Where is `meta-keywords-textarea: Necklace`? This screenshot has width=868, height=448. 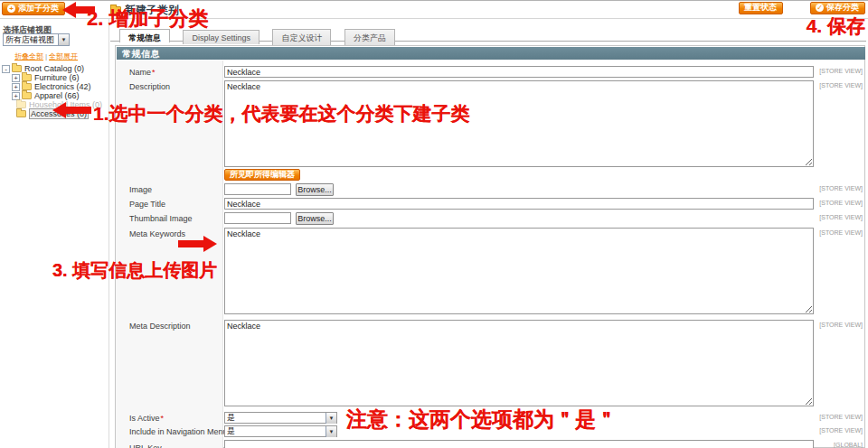
meta-keywords-textarea: Necklace is located at coordinates (519, 271).